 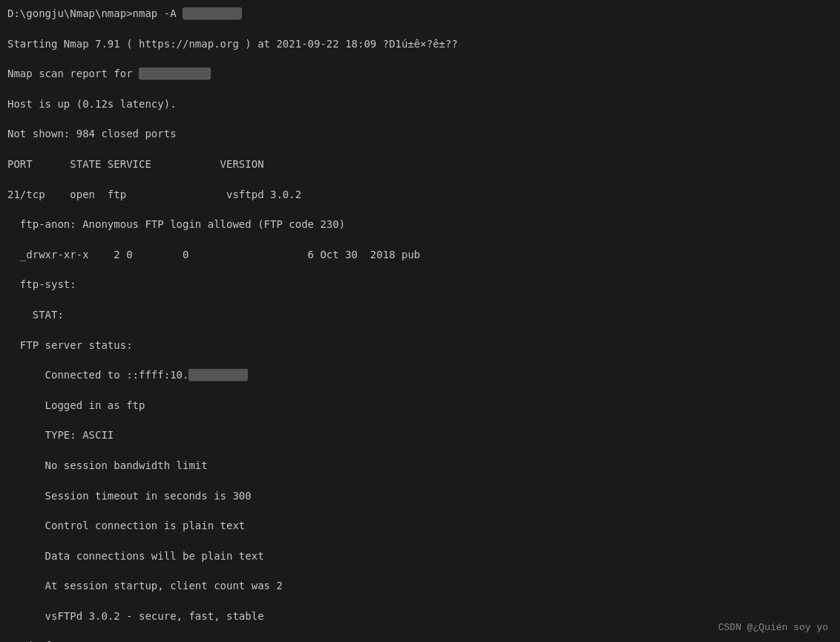 I want to click on line-end-status: _End of status, so click(x=420, y=640).